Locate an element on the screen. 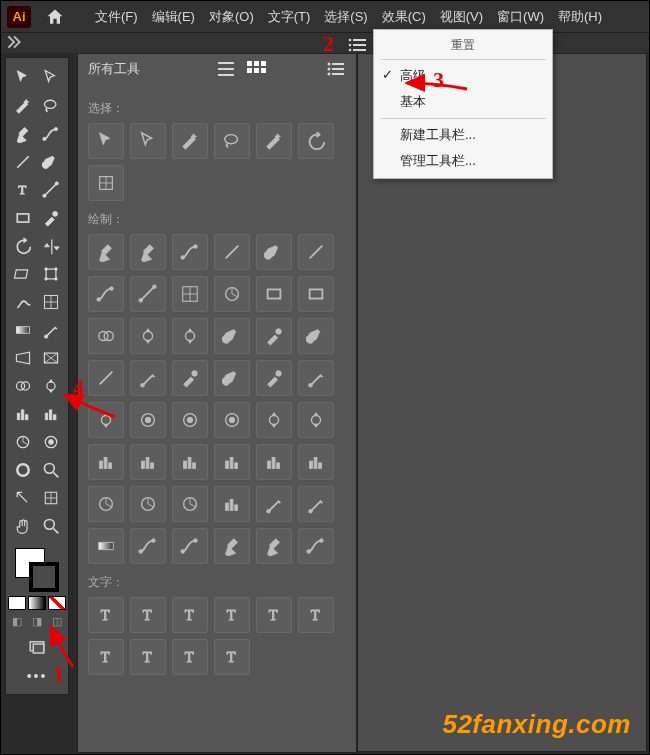  tool-drop is located at coordinates (51, 330).